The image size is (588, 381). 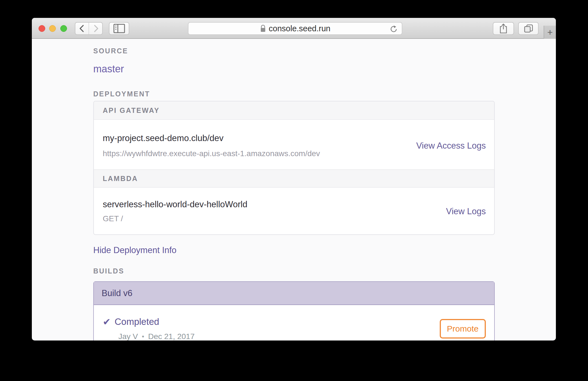 What do you see at coordinates (294, 311) in the screenshot?
I see `build-card: Build v6 ✔ Completed Jay V • Dec 21, 201…` at bounding box center [294, 311].